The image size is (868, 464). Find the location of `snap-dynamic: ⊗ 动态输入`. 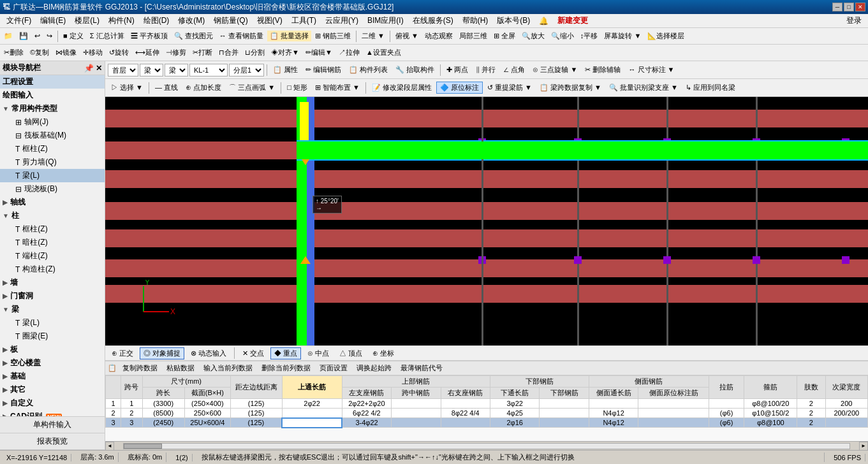

snap-dynamic: ⊗ 动态输入 is located at coordinates (209, 353).